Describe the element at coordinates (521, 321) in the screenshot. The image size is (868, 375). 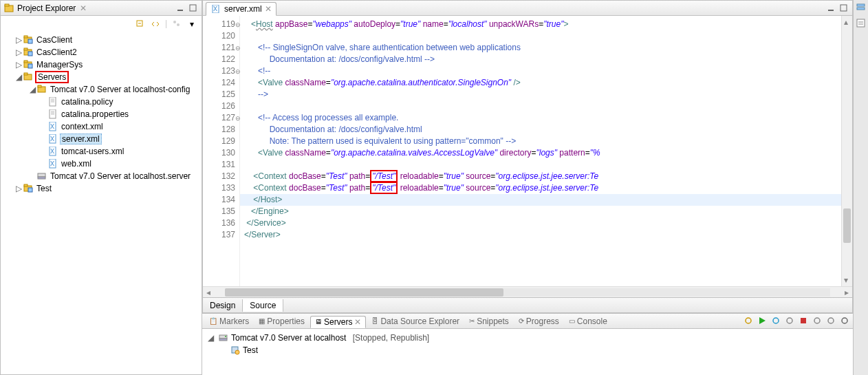
I see `view-tab-icon: ⟳` at that location.